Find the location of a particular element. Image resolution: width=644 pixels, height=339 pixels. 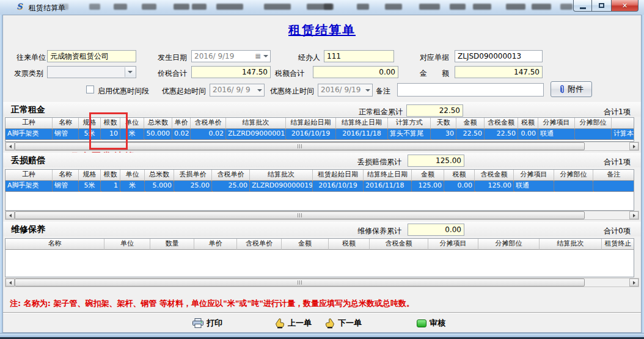

table-header-row: 名称单位数量单价含税单价金额税额含税金额分摊项目分摊部位结算批次租赁终止 is located at coordinates (320, 244).